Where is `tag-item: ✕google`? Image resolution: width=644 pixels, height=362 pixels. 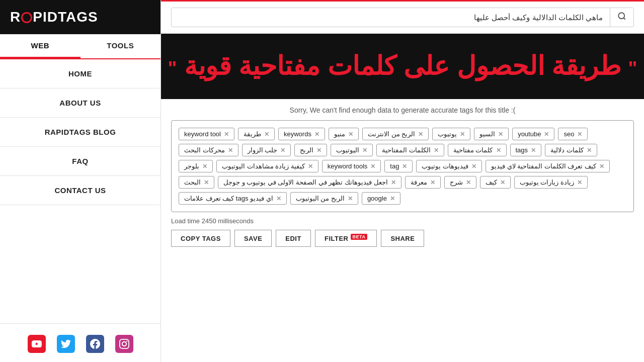 tag-item: ✕google is located at coordinates (381, 198).